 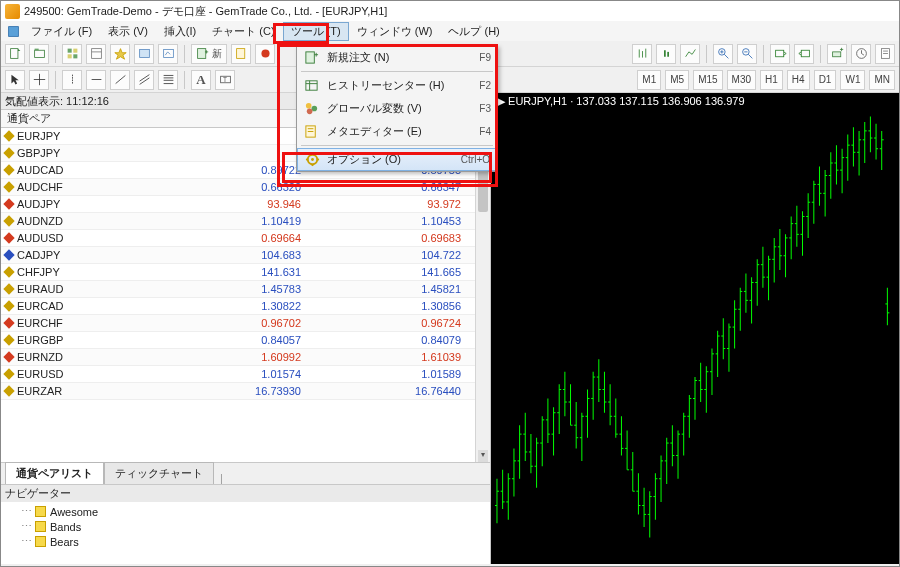 What do you see at coordinates (642, 54) in the screenshot?
I see `tb-bar-chart` at bounding box center [642, 54].